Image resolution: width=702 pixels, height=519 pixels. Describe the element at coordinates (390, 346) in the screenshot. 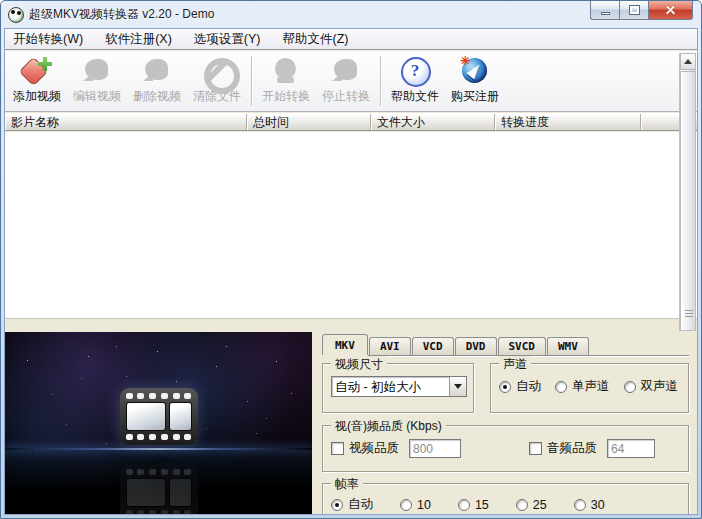

I see `tab-avi: AVI` at that location.